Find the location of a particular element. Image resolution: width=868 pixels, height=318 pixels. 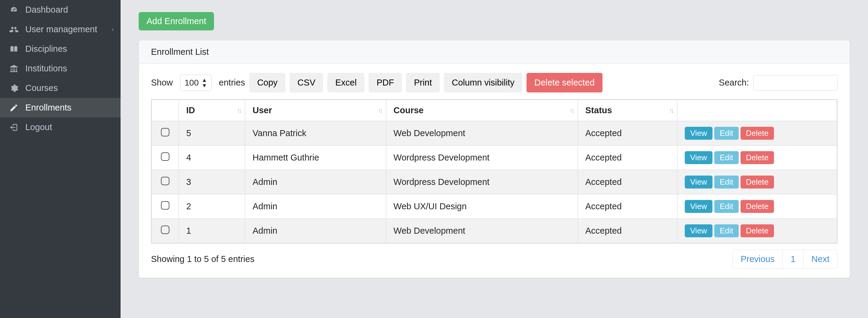

table-row: 2AdminWeb UX/UI DesignAcceptedViewEditDe… is located at coordinates (494, 207).